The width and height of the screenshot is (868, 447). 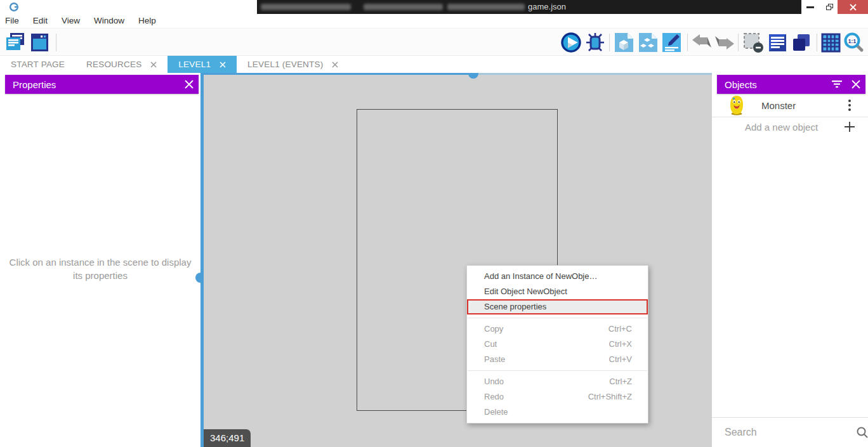 I want to click on context-menu-item-undo: Undo Ctrl+Z, so click(x=557, y=382).